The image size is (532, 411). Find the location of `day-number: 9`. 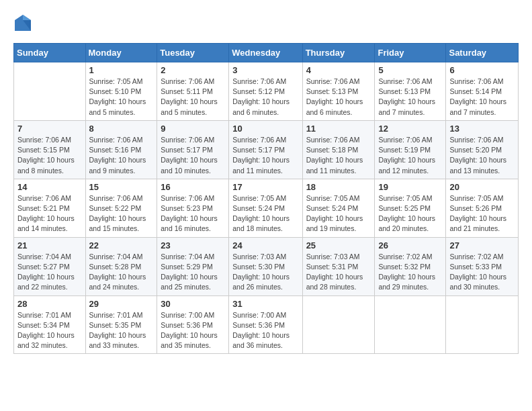

day-number: 9 is located at coordinates (193, 129).